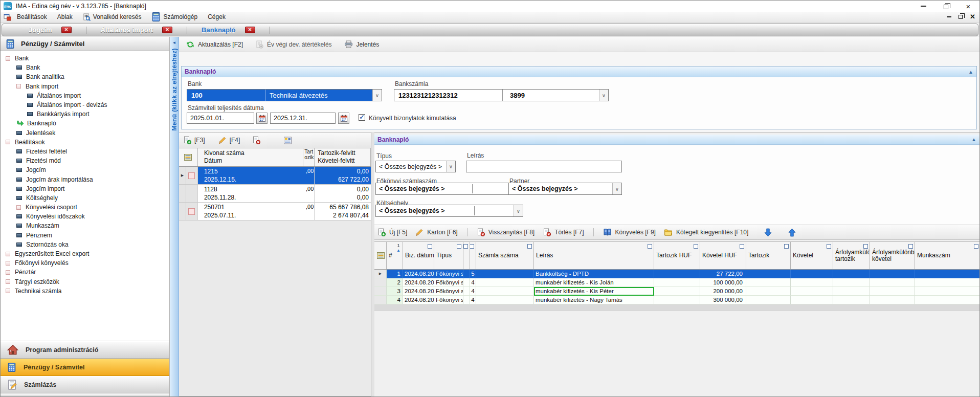 Image resolution: width=980 pixels, height=397 pixels. I want to click on col-kivonat-szama: Kivonat száma, so click(254, 153).